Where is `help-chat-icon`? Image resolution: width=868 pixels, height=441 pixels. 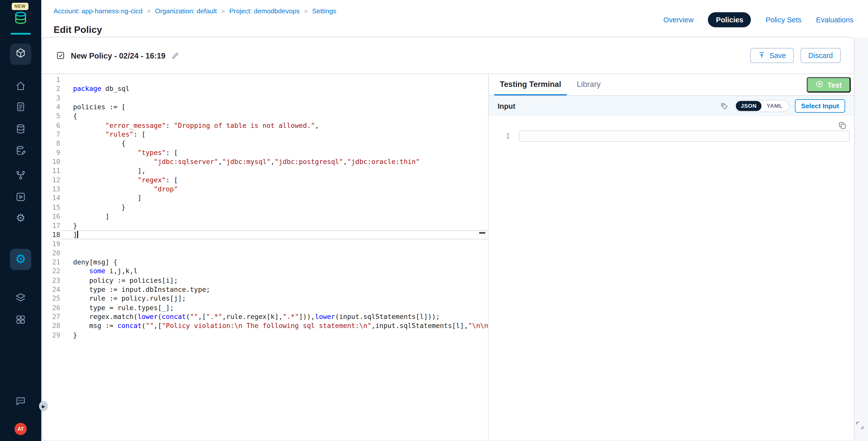
help-chat-icon is located at coordinates (21, 401).